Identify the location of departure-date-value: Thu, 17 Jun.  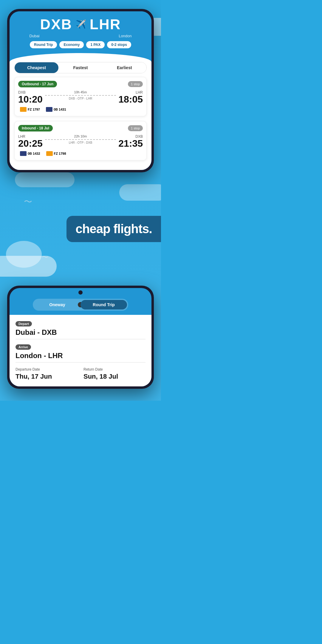
(47, 377).